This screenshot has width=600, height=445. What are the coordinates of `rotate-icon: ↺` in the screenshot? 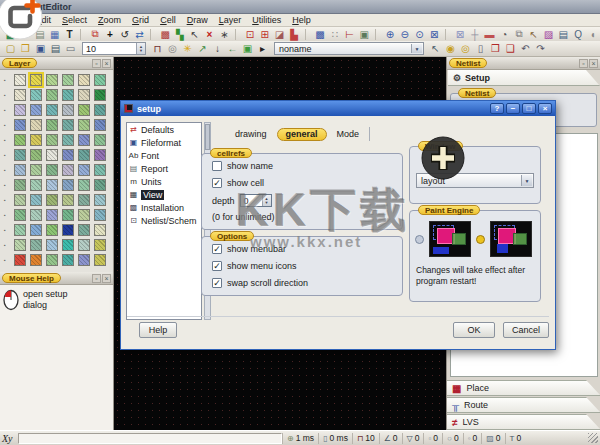 It's located at (124, 34).